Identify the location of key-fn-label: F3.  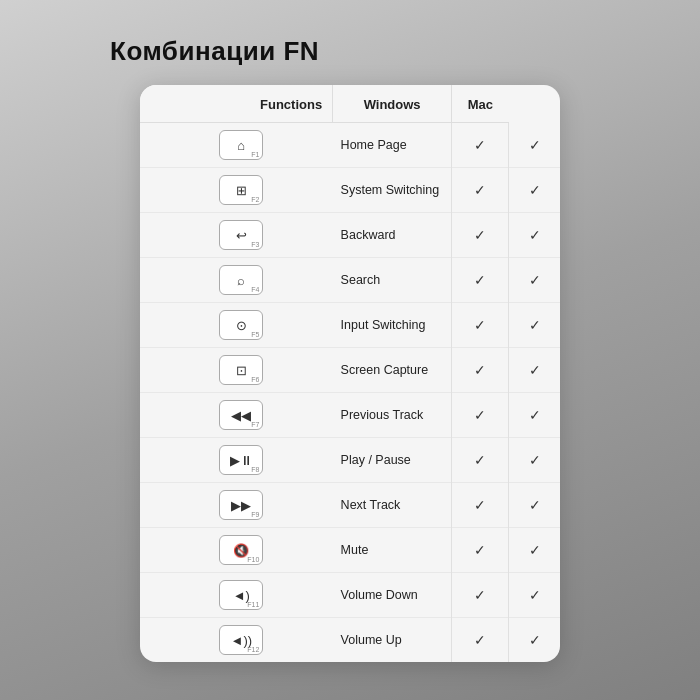
(255, 244).